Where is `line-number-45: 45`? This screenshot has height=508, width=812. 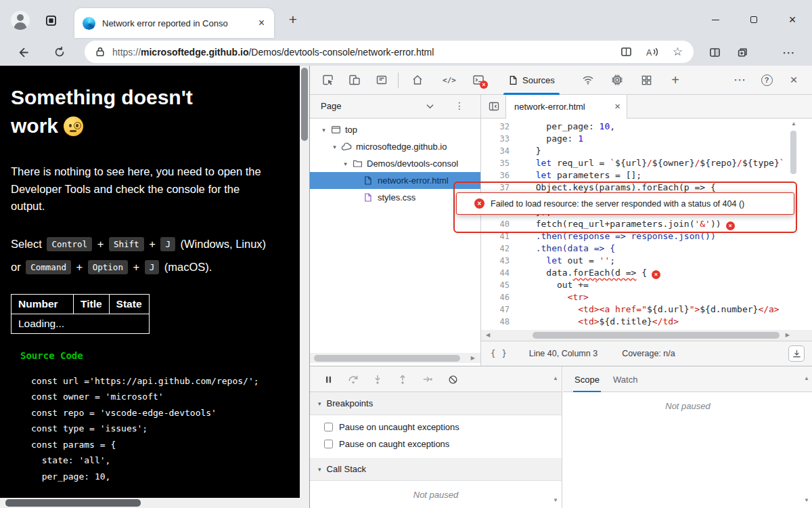 line-number-45: 45 is located at coordinates (495, 285).